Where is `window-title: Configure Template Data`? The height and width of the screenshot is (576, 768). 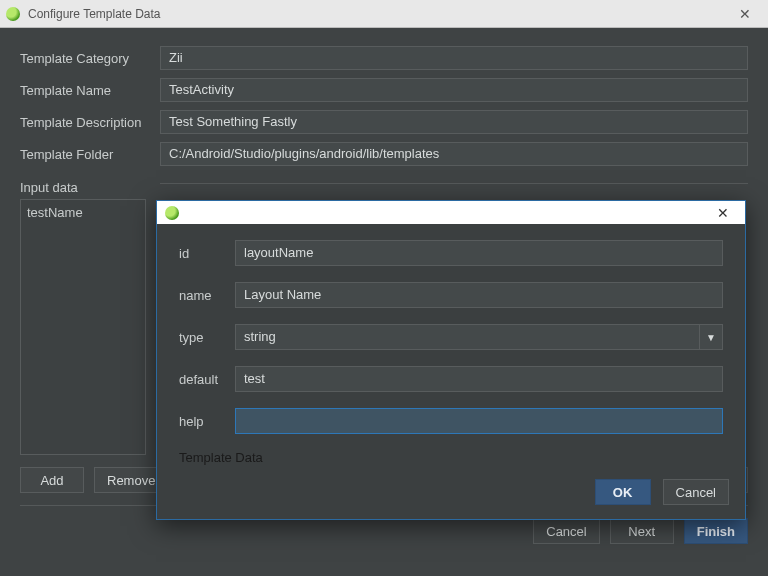 window-title: Configure Template Data is located at coordinates (378, 14).